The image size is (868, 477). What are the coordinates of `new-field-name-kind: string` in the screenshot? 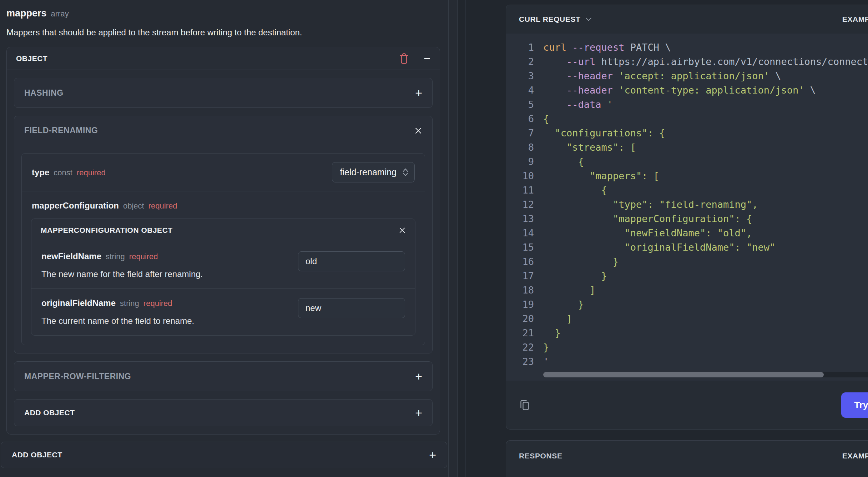 It's located at (115, 257).